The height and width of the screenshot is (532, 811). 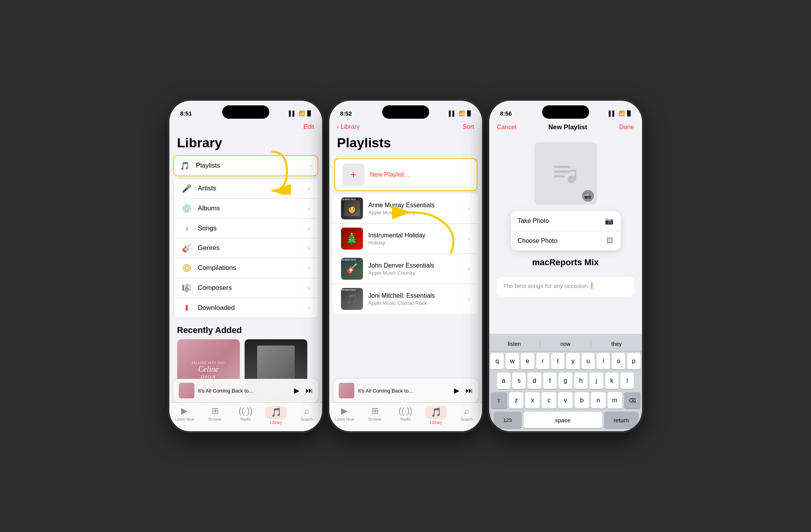 I want to click on done-button-3: Done, so click(x=626, y=127).